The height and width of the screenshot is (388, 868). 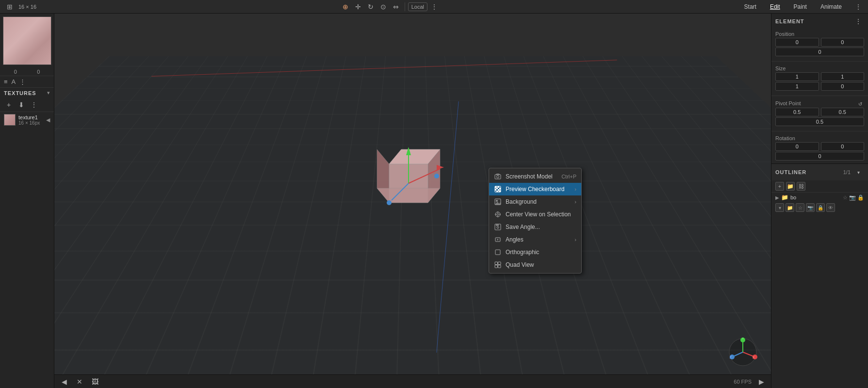 What do you see at coordinates (816, 197) in the screenshot?
I see `outliner-item-name: bo` at bounding box center [816, 197].